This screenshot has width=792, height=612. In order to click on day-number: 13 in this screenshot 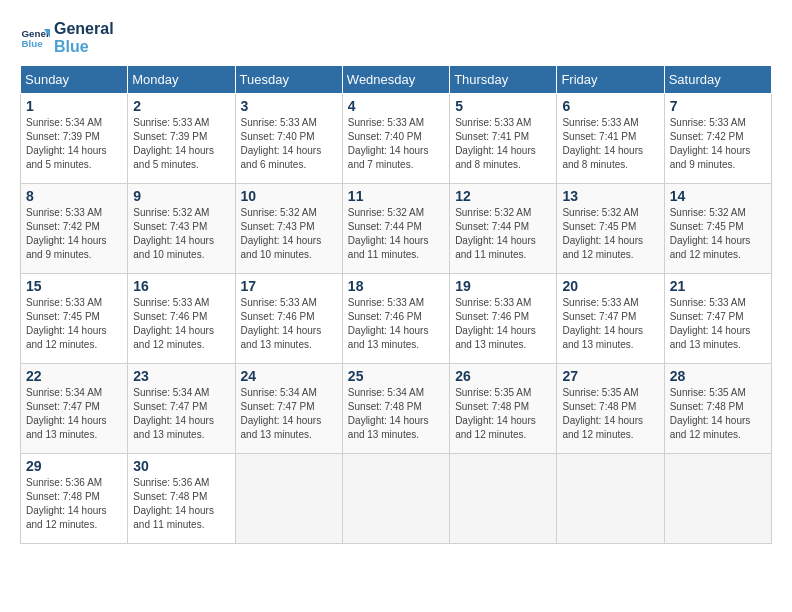, I will do `click(610, 196)`.